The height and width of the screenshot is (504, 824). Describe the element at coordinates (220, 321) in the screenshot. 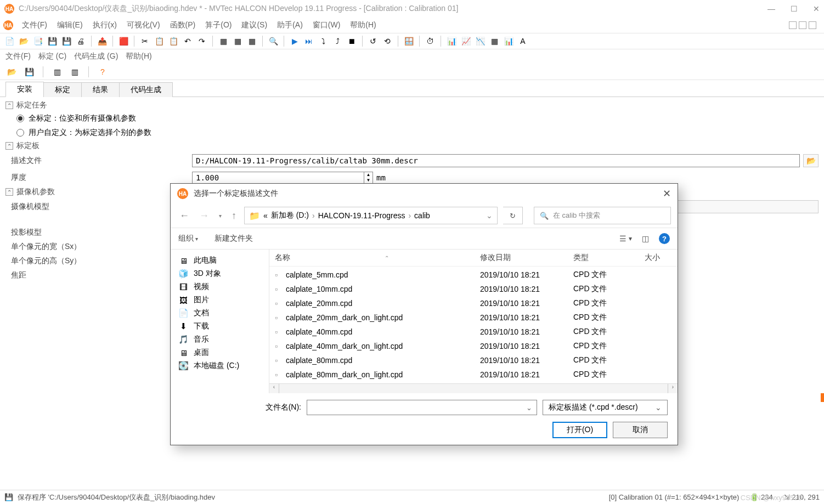

I see `folder-tree: 🖥此电脑🧊3D 对象🎞视频🖼图片📄文档⬇下载🎵音乐🖥桌面💽本地磁盘 (C:)` at that location.